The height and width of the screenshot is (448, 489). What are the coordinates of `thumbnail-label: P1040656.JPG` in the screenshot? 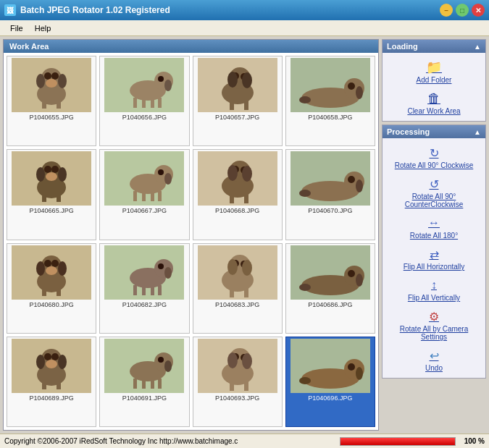 It's located at (145, 117).